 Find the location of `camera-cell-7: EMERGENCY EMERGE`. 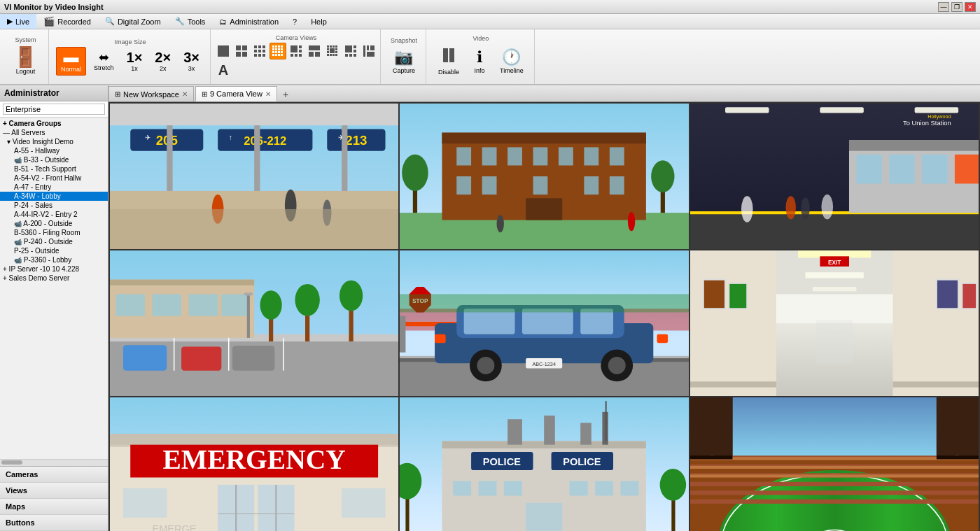

camera-cell-7: EMERGENCY EMERGE is located at coordinates (254, 465).